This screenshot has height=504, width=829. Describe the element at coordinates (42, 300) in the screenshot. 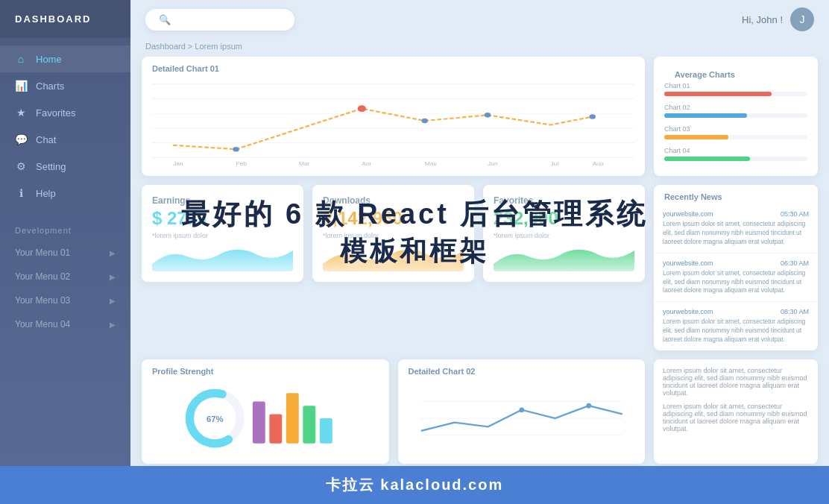

I see `submenu-label: Your Menu 03` at that location.